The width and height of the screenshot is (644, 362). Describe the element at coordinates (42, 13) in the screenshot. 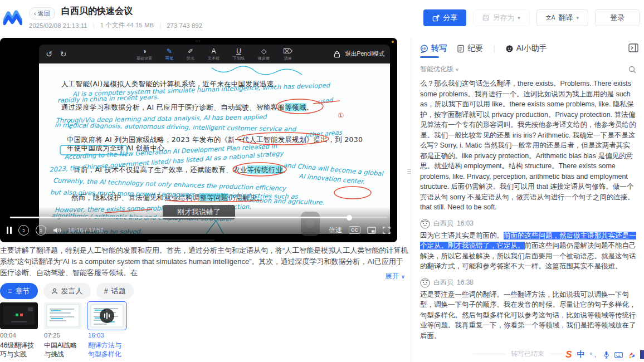

I see `back-button: ‹ 返回` at that location.